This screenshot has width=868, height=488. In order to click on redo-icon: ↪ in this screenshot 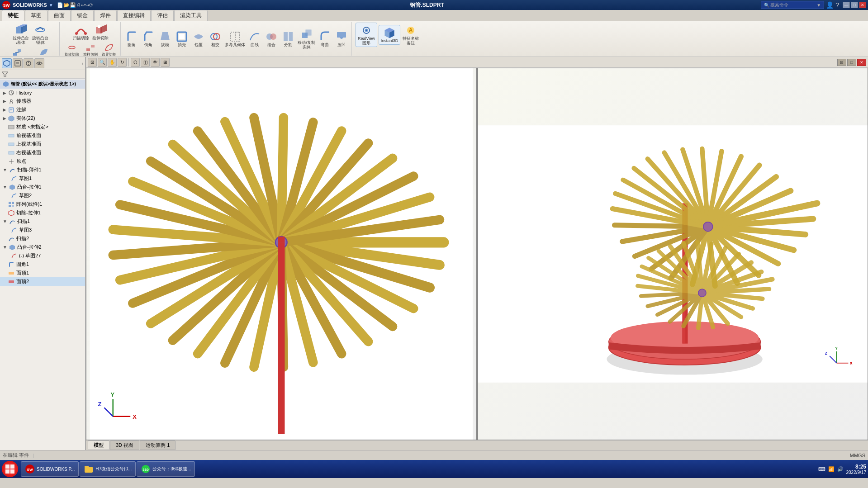, I will do `click(87, 5)`.